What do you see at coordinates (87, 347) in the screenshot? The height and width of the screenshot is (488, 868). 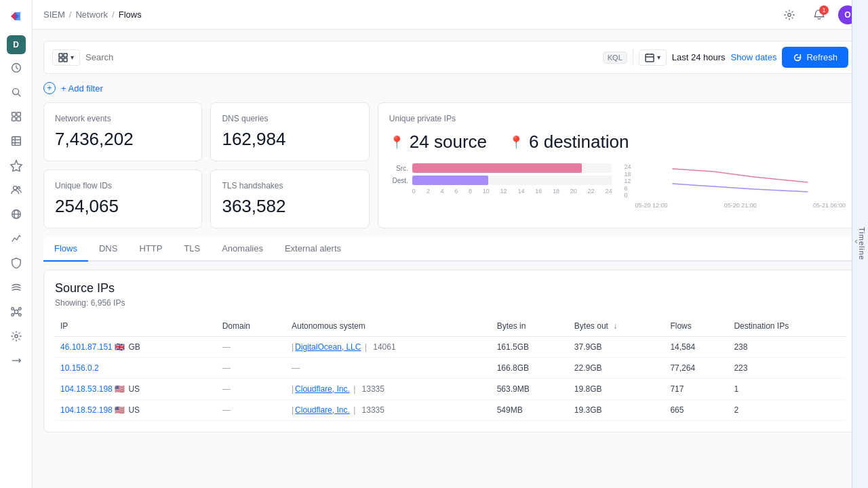 I see `ip-link-0: 46.101.87.151` at bounding box center [87, 347].